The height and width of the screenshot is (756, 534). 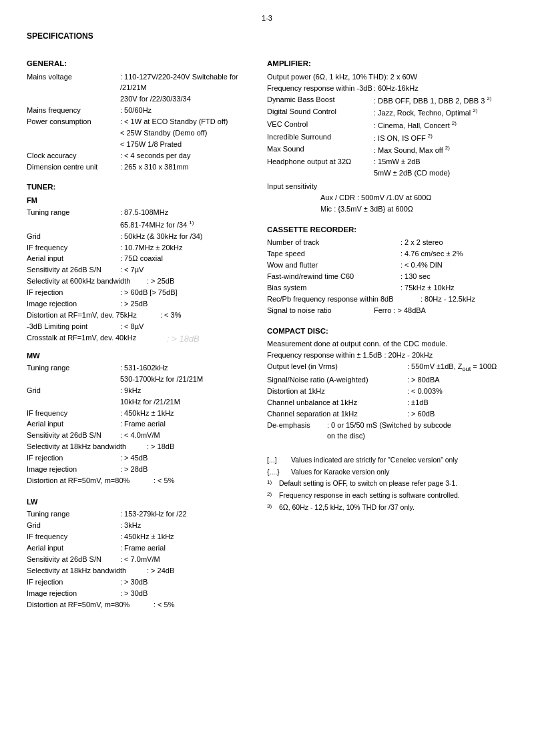 I want to click on footnote-num: 1), so click(x=273, y=484).